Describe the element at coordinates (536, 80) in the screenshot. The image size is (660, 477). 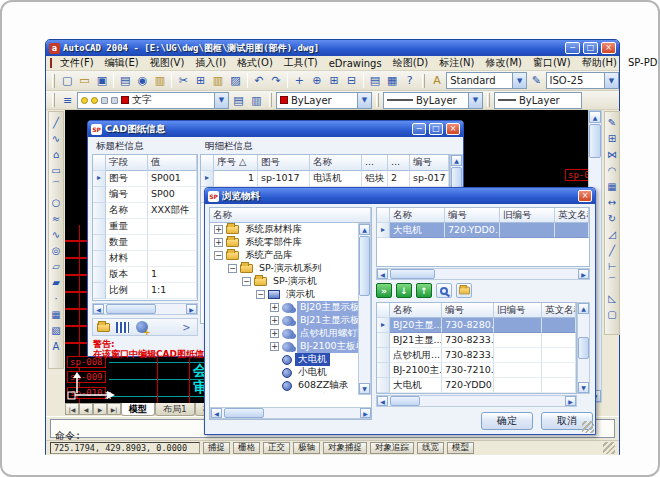
I see `dim-style-icon: ✎` at that location.